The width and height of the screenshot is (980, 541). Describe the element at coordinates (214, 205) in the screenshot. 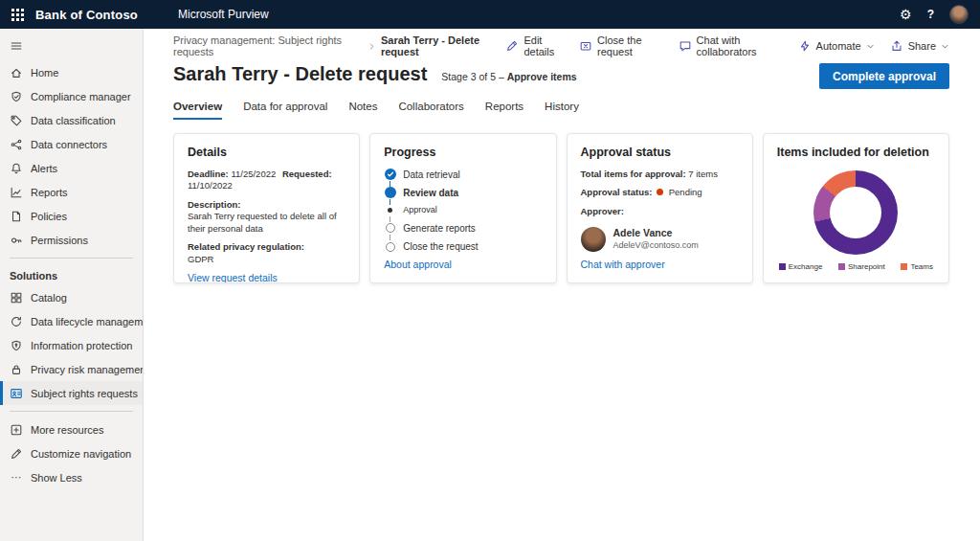

I see `description-label: Description:` at that location.